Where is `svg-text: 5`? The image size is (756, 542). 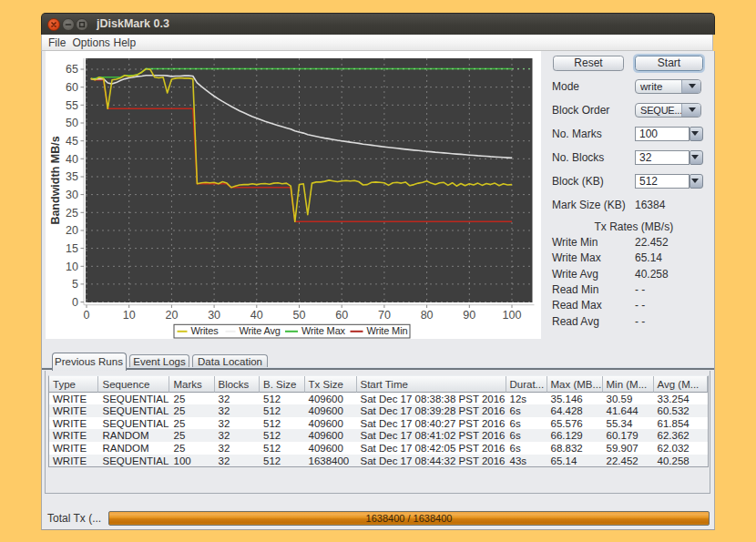 svg-text: 5 is located at coordinates (75, 284).